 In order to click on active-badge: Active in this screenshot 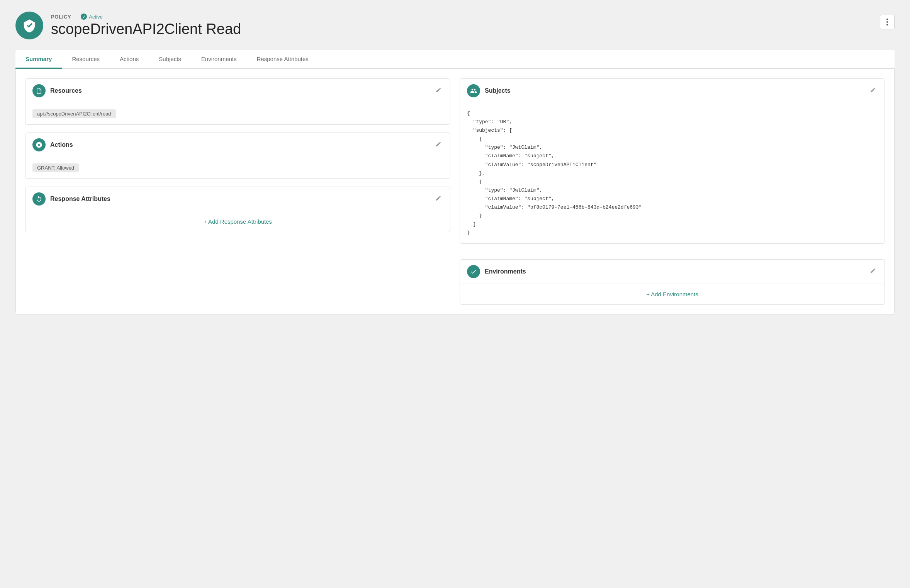, I will do `click(92, 17)`.